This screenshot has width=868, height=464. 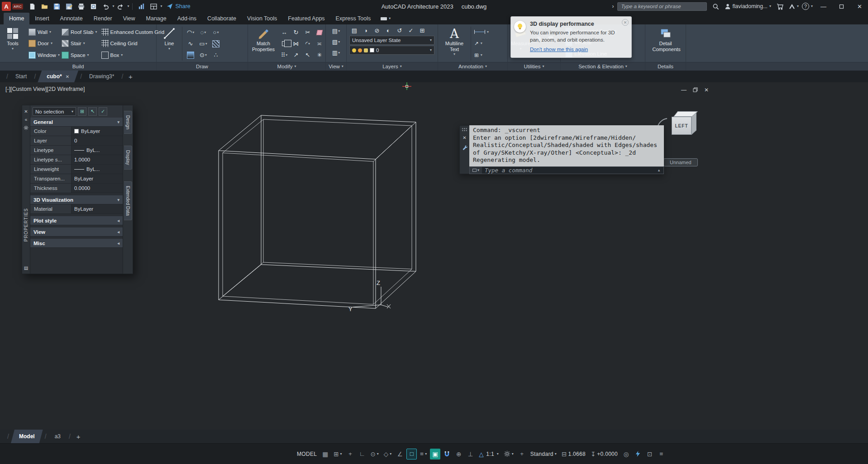 I want to click on plot-icon, so click(x=81, y=6).